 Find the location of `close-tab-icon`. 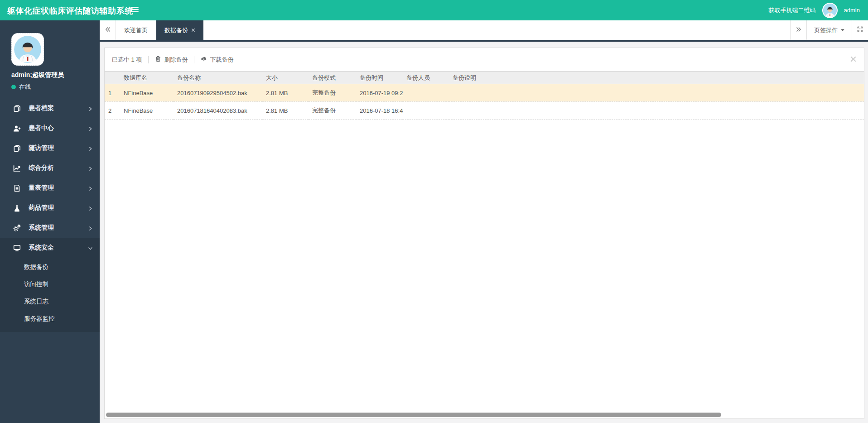

close-tab-icon is located at coordinates (193, 30).